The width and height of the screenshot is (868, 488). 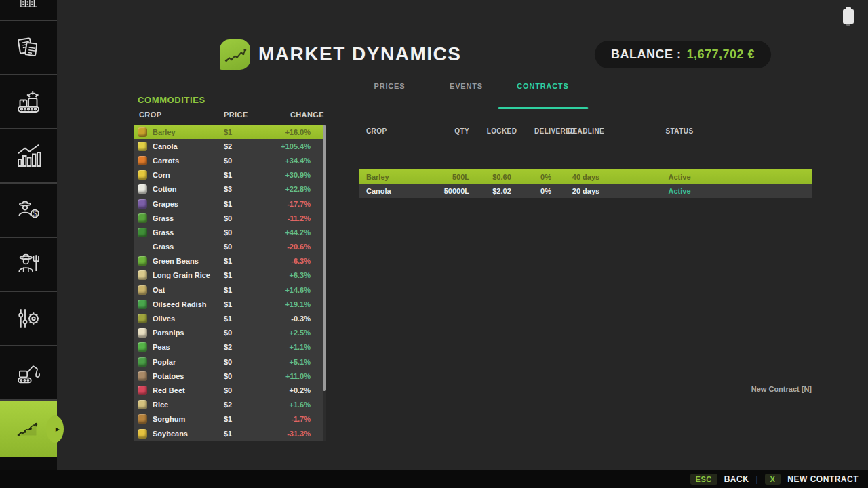 What do you see at coordinates (296, 434) in the screenshot?
I see `crop-change: -31.3%` at bounding box center [296, 434].